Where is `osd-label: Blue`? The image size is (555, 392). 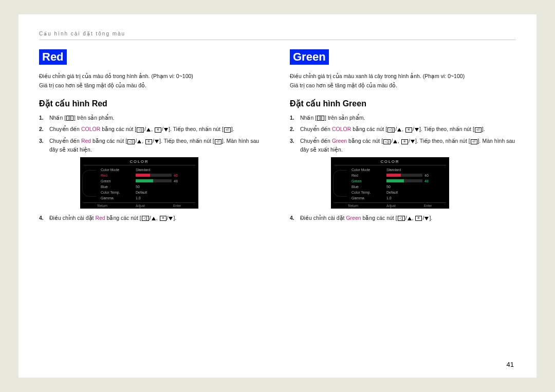 osd-label: Blue is located at coordinates (367, 187).